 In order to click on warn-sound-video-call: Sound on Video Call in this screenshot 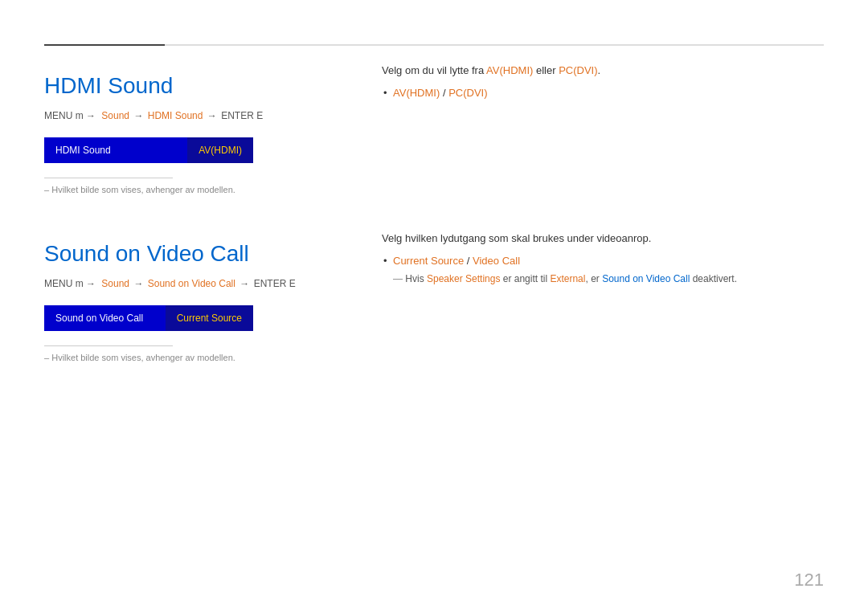, I will do `click(646, 279)`.